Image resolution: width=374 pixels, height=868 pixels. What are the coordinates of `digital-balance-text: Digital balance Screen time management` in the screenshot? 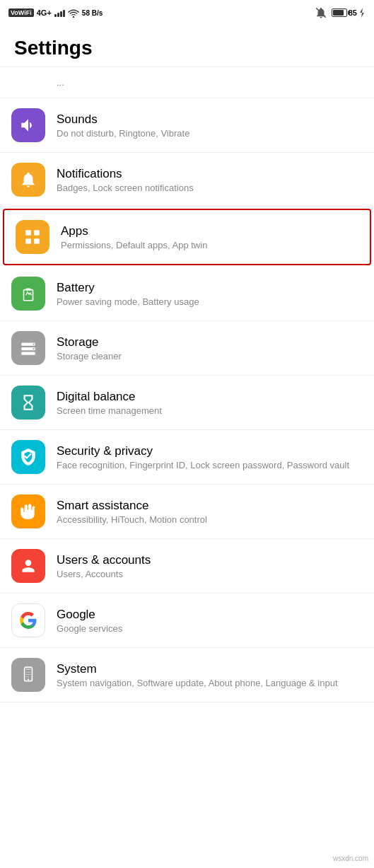 It's located at (209, 403).